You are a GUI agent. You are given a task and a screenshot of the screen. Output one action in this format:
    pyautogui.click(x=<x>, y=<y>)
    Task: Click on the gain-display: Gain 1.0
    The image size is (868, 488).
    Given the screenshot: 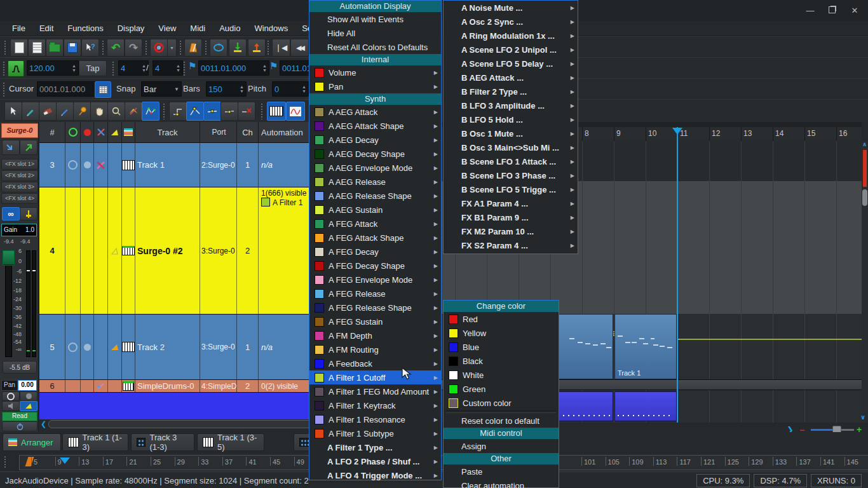 What is the action you would take?
    pyautogui.click(x=19, y=230)
    